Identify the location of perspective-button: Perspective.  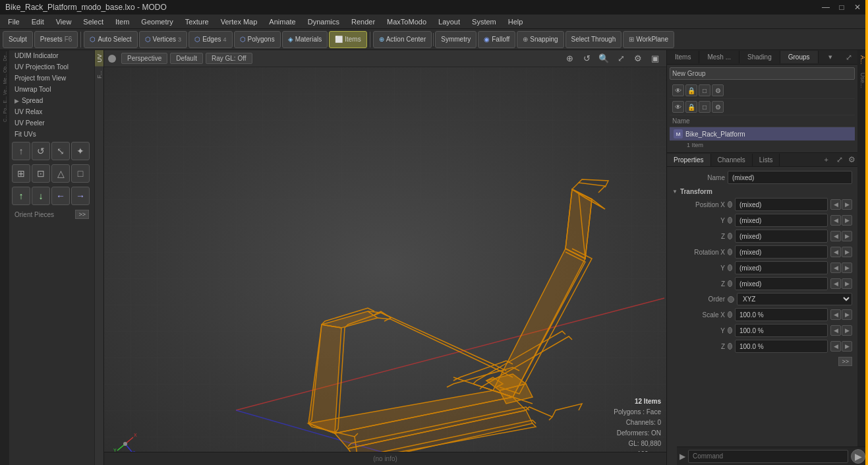
(144, 58).